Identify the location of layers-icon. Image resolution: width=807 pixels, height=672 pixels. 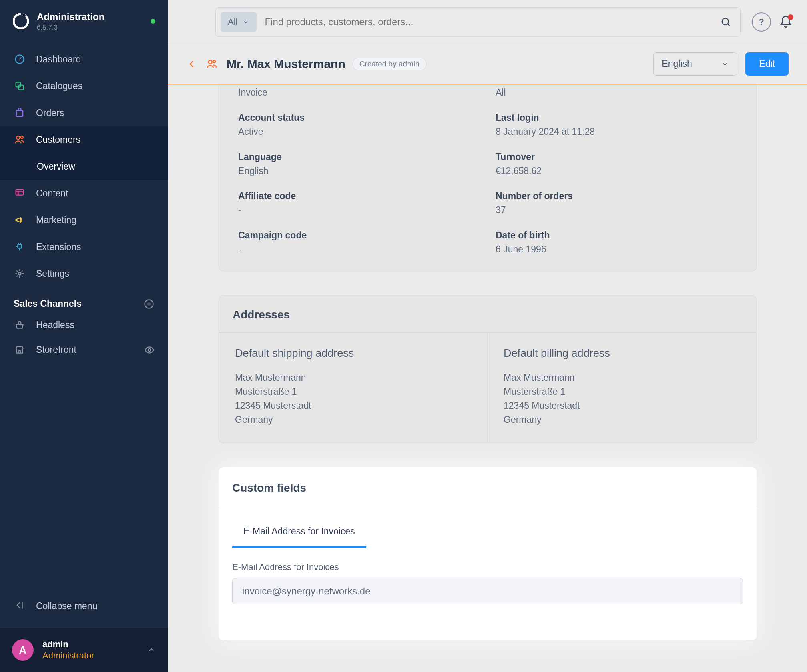
(20, 86).